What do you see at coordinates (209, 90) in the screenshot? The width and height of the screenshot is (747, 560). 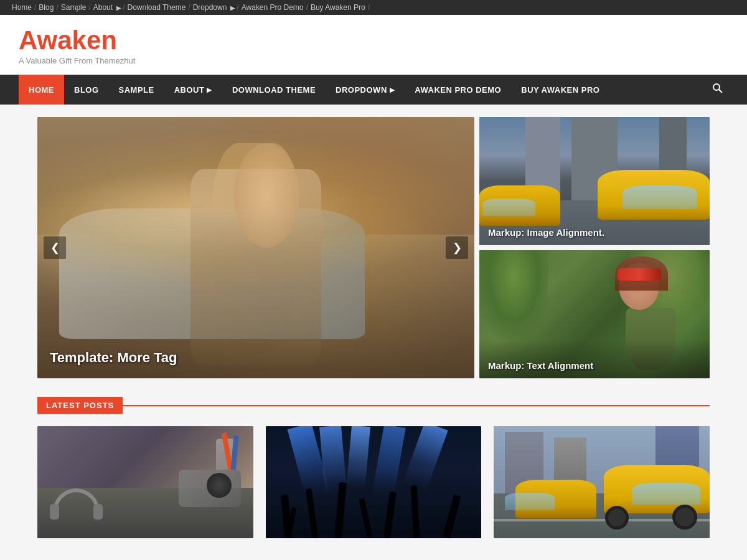 I see `about-arrow: ▶` at bounding box center [209, 90].